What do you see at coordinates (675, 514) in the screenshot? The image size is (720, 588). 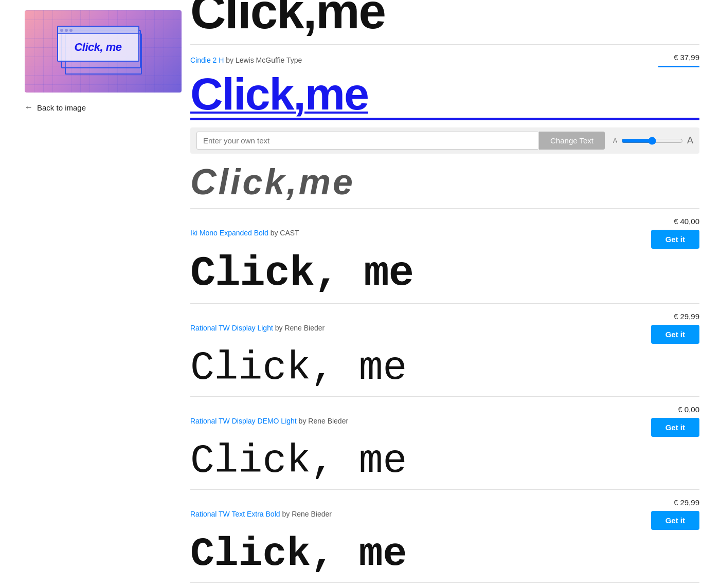 I see `rational-text-extrabold-price-btn: € 29,99 Get it` at bounding box center [675, 514].